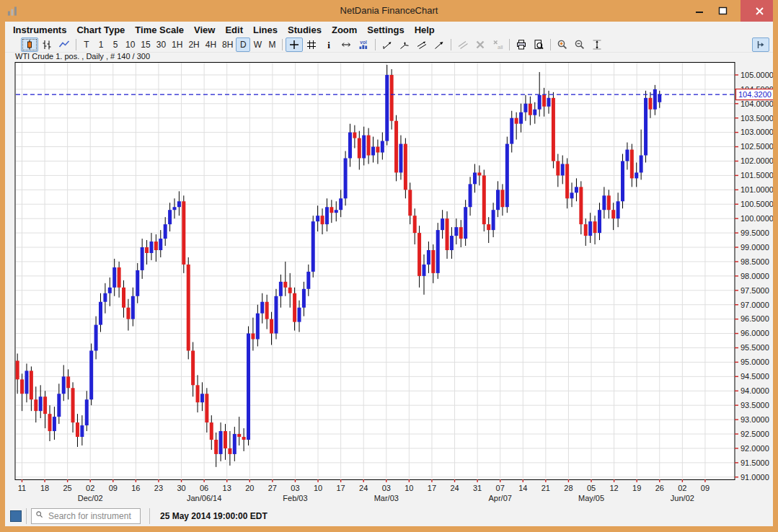 The width and height of the screenshot is (778, 532). What do you see at coordinates (177, 45) in the screenshot?
I see `timescale-button-1h: 1H` at bounding box center [177, 45].